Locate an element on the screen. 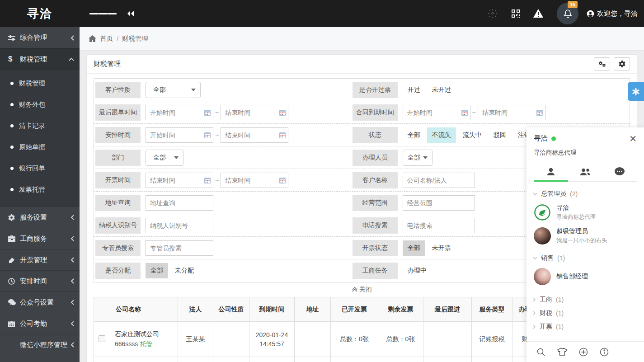  sidebar-item-company-attendance: 公司考勤 is located at coordinates (40, 324).